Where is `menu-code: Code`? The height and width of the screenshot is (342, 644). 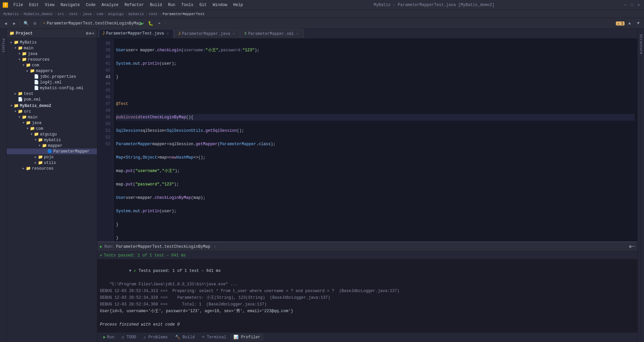
menu-code: Code is located at coordinates (91, 5).